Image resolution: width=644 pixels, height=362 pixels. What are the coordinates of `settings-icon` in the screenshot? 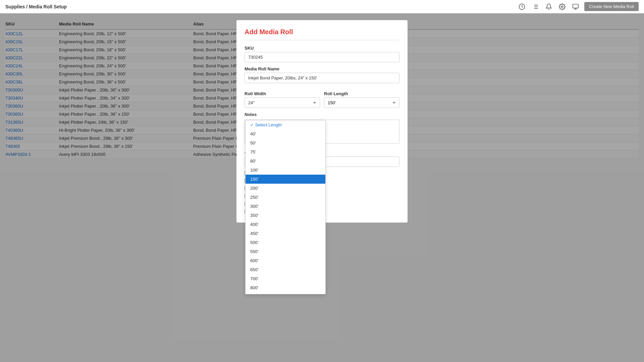 It's located at (562, 7).